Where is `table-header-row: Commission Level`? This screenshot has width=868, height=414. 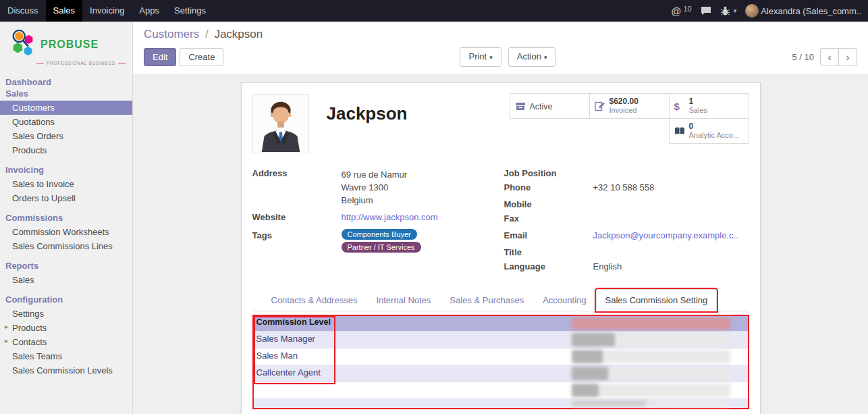 table-header-row: Commission Level is located at coordinates (501, 324).